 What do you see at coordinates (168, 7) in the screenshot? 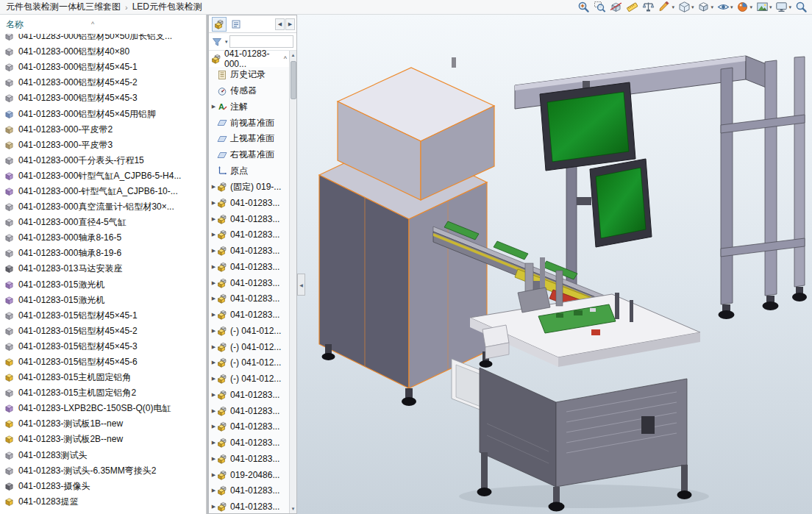
I see `breadcrumb-item: LED元件包装检测` at bounding box center [168, 7].